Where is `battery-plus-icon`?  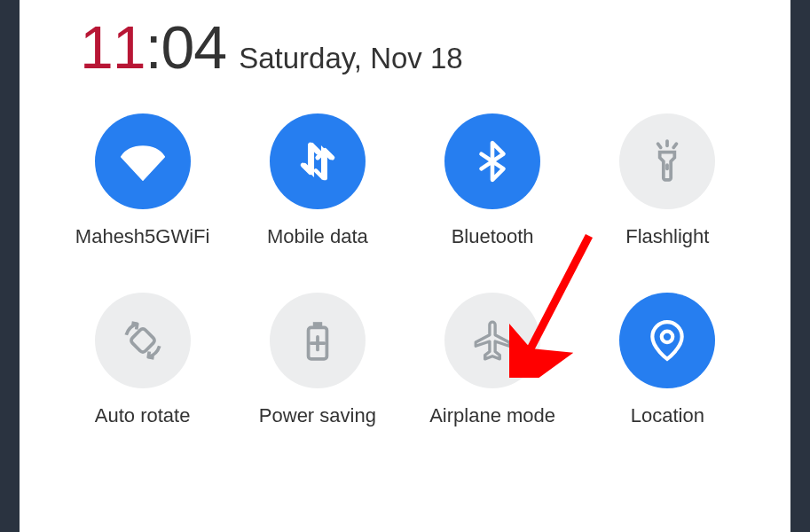
battery-plus-icon is located at coordinates (318, 340).